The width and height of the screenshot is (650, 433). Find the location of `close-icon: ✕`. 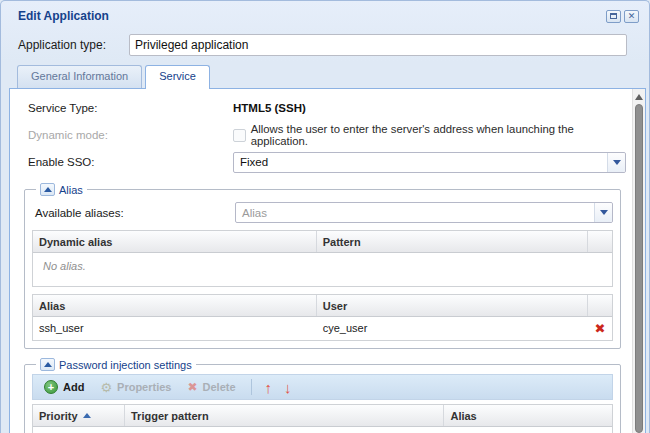

close-icon: ✕ is located at coordinates (632, 16).